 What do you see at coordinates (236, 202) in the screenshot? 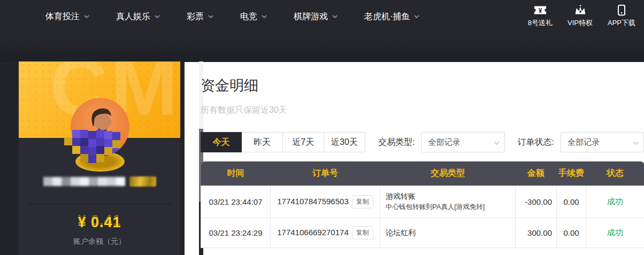
I see `cell-time: 03/21 23:44:07` at bounding box center [236, 202].